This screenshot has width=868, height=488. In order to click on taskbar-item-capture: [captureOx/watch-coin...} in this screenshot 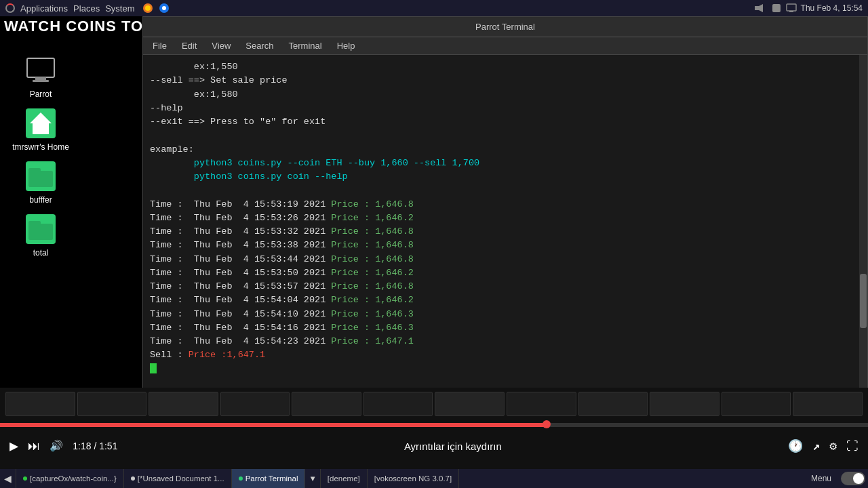, I will do `click(71, 479)`.